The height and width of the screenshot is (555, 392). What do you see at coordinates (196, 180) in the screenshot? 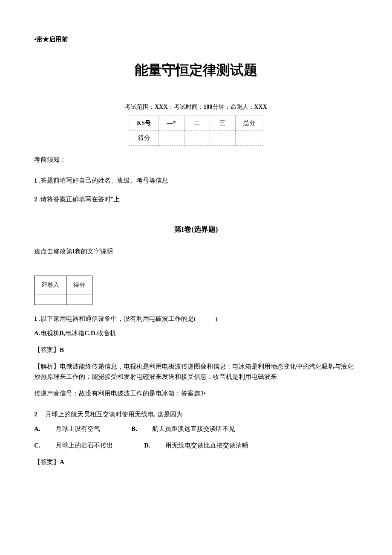
I see `notice-item: 1 .答题前埴写好自己的姓名、班级、考号等信息` at bounding box center [196, 180].